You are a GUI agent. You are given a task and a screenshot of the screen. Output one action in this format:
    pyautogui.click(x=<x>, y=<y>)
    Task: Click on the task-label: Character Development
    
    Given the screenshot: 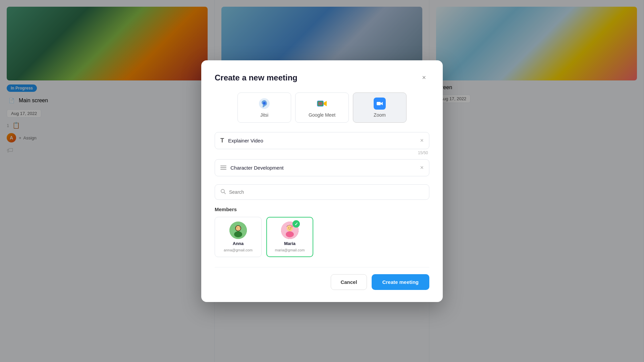 What is the action you would take?
    pyautogui.click(x=323, y=168)
    